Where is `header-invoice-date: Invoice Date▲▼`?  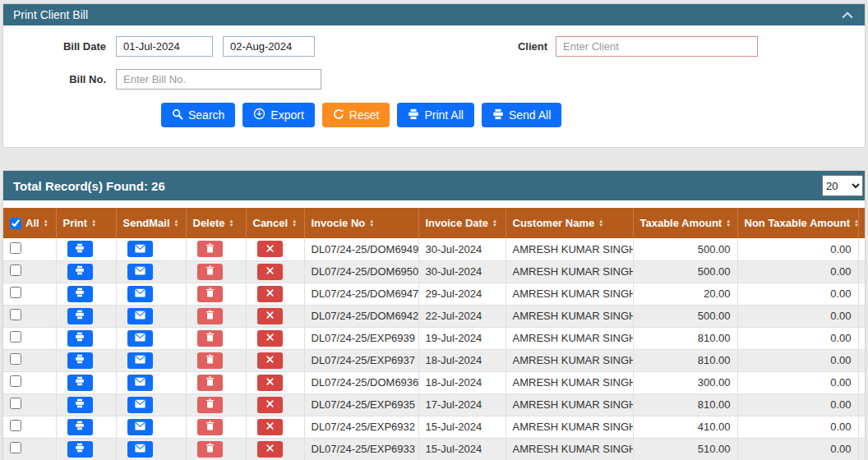
header-invoice-date: Invoice Date▲▼ is located at coordinates (462, 223).